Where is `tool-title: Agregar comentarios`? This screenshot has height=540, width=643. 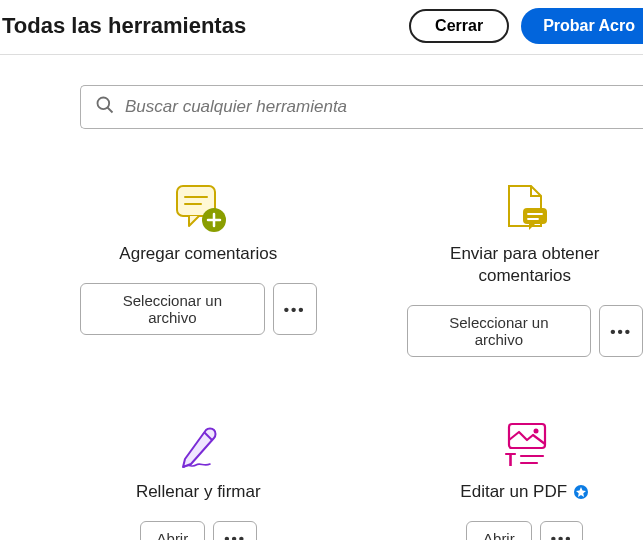
tool-title: Agregar comentarios is located at coordinates (198, 254).